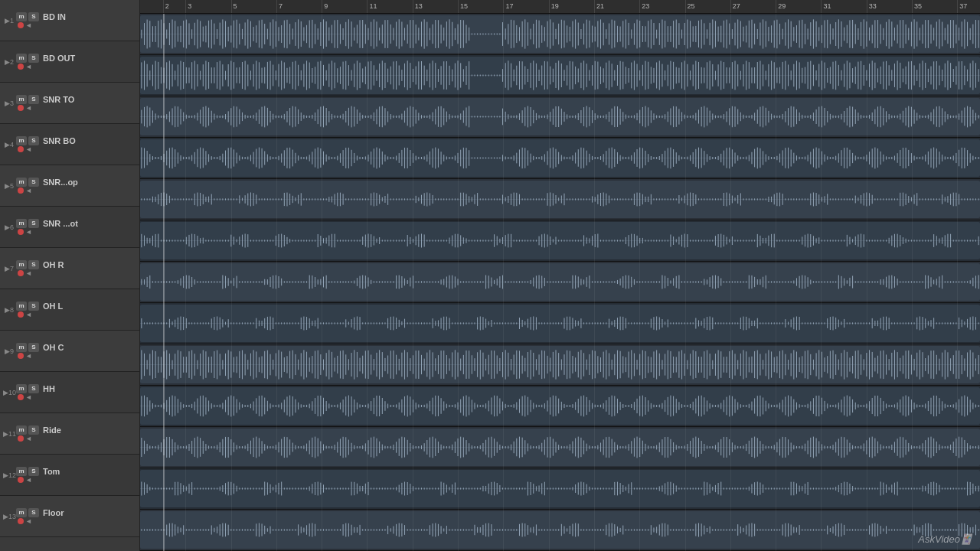 The height and width of the screenshot is (551, 980). Describe the element at coordinates (34, 513) in the screenshot. I see `solo-button-13: S` at that location.